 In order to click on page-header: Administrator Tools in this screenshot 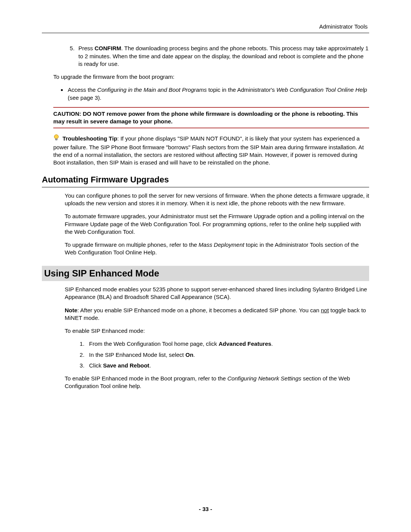, I will do `click(206, 27)`.